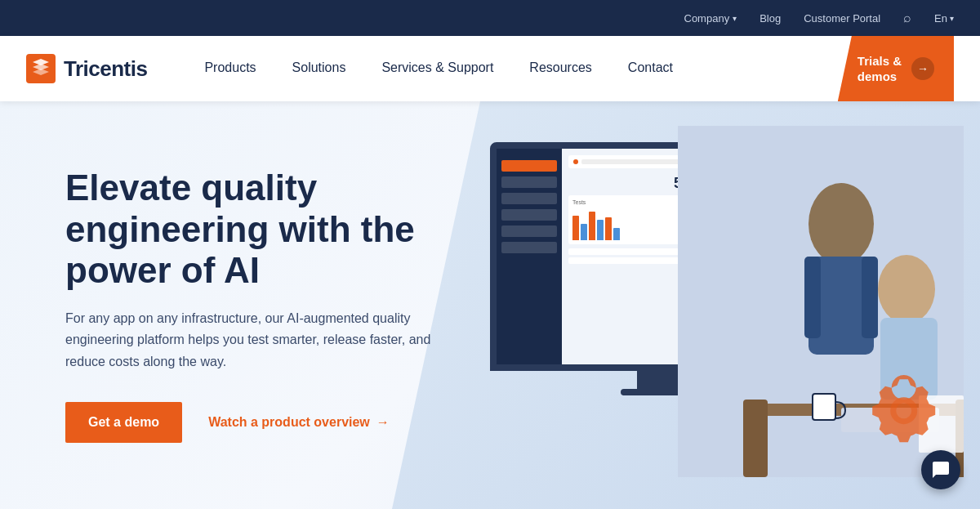 This screenshot has width=980, height=509. I want to click on company-menu: Company ▾, so click(710, 18).